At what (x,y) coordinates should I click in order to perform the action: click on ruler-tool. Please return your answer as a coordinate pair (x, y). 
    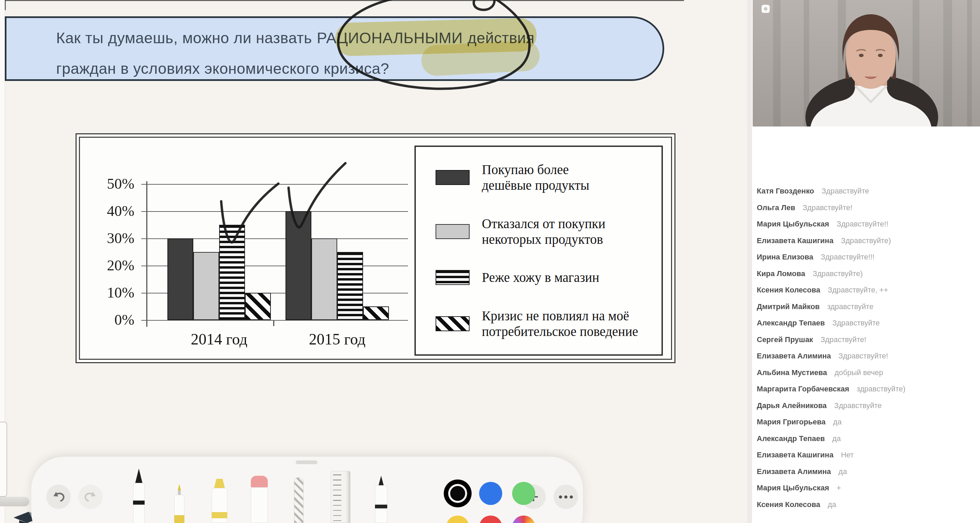
    Looking at the image, I should click on (340, 497).